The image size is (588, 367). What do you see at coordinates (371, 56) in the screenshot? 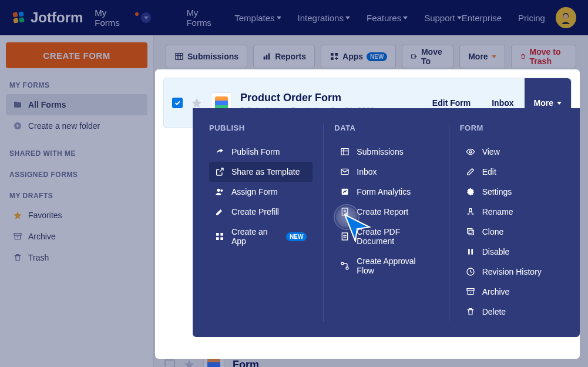
I see `toolbar: Submissions Reports Apps NEW Move To Mor…` at bounding box center [371, 56].